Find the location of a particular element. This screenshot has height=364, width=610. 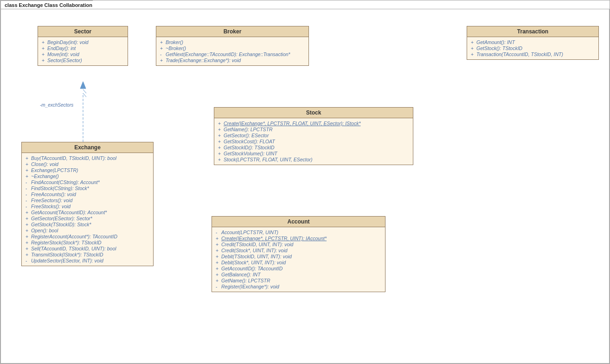

list-item: - GetNext(Exchange::TAccountID): Exchang… is located at coordinates (232, 54).